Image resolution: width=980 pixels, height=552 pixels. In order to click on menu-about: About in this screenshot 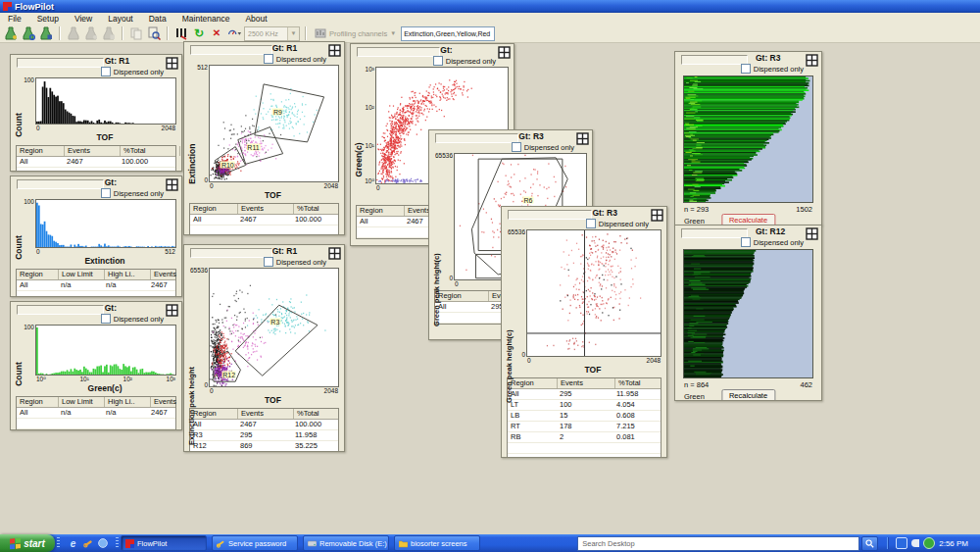, I will do `click(256, 19)`.